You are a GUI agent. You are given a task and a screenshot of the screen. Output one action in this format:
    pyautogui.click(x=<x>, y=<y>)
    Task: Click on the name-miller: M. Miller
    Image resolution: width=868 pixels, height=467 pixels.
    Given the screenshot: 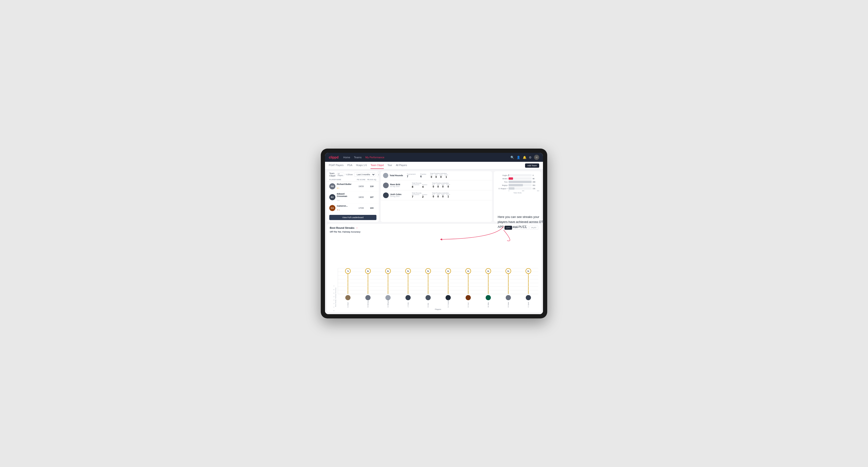 What is the action you would take?
    pyautogui.click(x=488, y=304)
    